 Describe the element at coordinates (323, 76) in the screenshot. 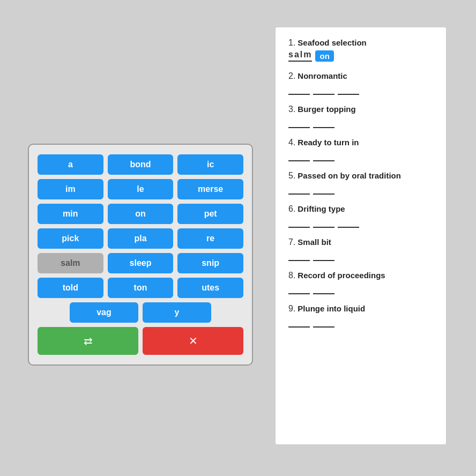

I see `clue-2-text: Nonromantic` at that location.